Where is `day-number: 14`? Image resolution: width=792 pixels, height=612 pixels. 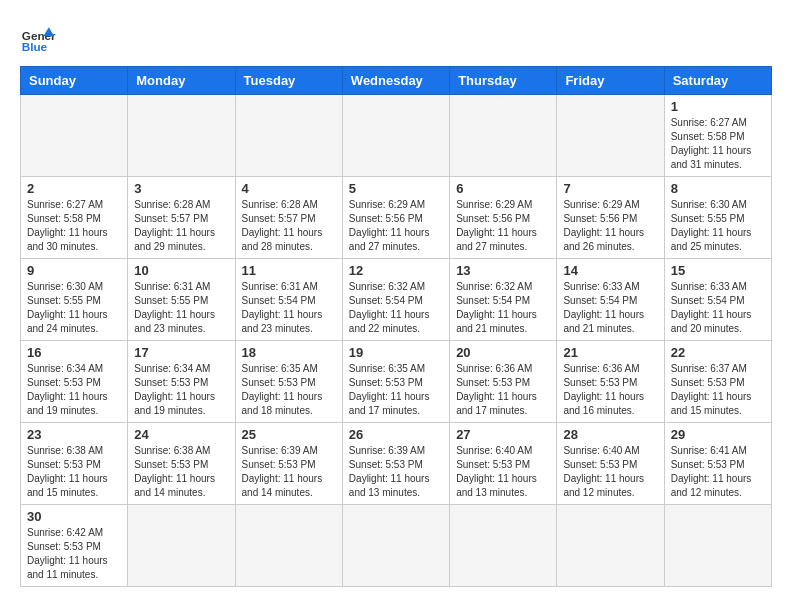 day-number: 14 is located at coordinates (610, 270).